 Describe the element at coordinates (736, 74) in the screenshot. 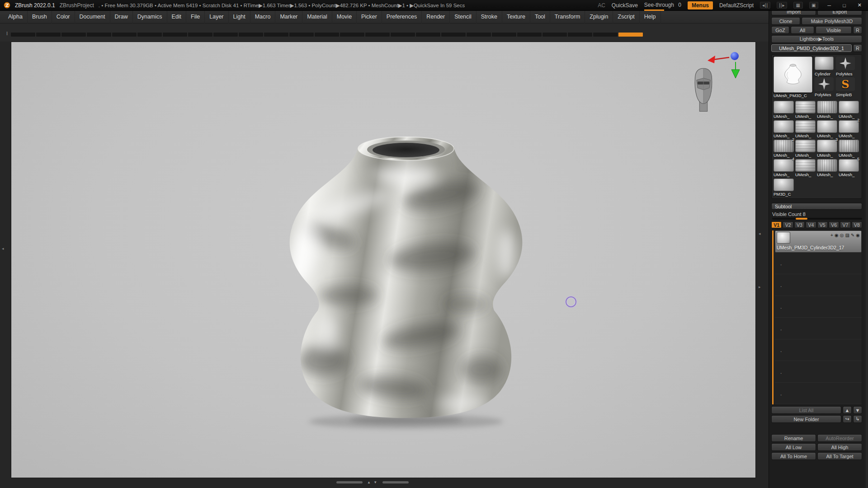

I see `y-axis-cone` at that location.